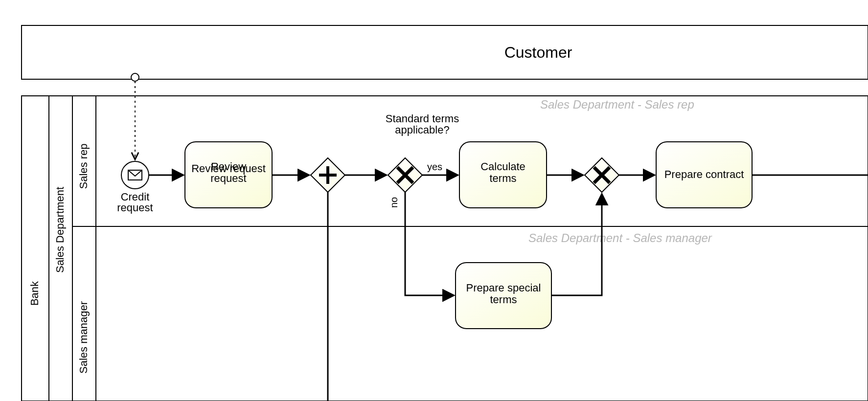  I want to click on task-review-label-2: request, so click(228, 178).